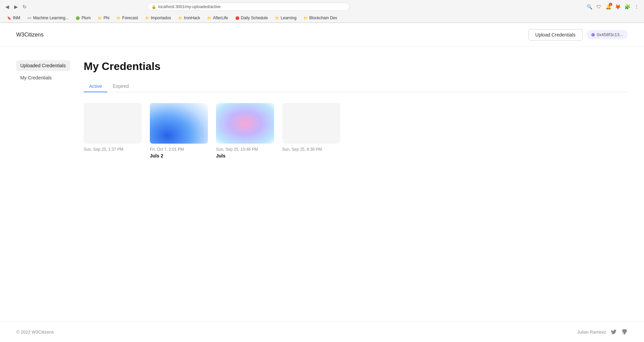  I want to click on browser-toolbar: 🔍 🛡 🔔 1 🦊 🧩 ⋮, so click(613, 7).